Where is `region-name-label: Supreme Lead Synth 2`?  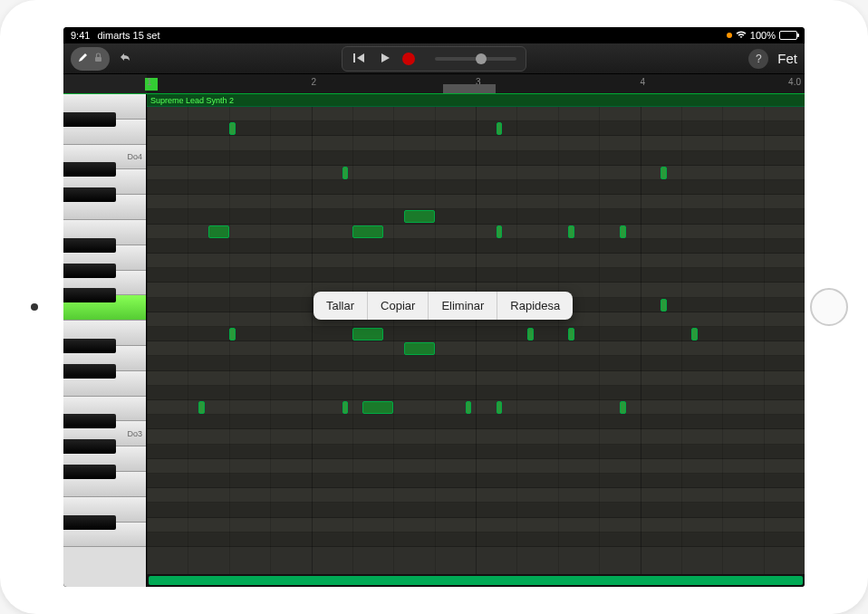
region-name-label: Supreme Lead Synth 2 is located at coordinates (476, 101).